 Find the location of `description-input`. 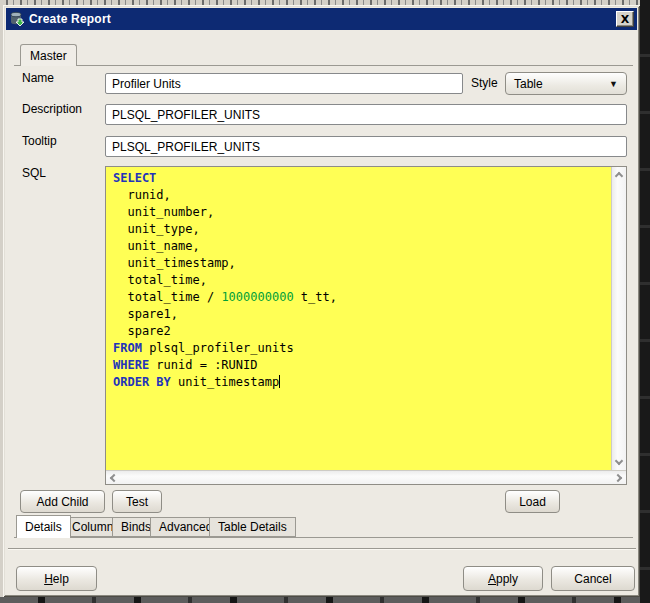

description-input is located at coordinates (366, 114).